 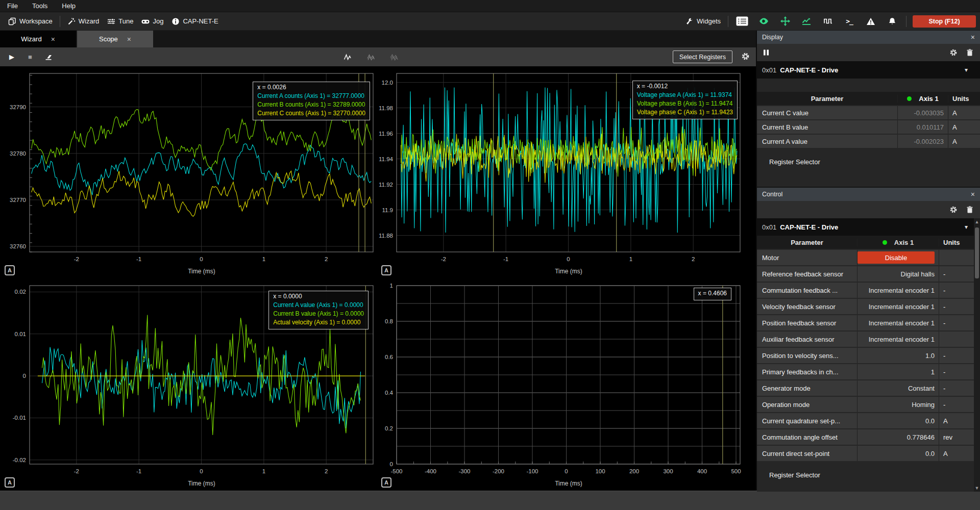 What do you see at coordinates (898, 404) in the screenshot?
I see `param-value: Homing` at bounding box center [898, 404].